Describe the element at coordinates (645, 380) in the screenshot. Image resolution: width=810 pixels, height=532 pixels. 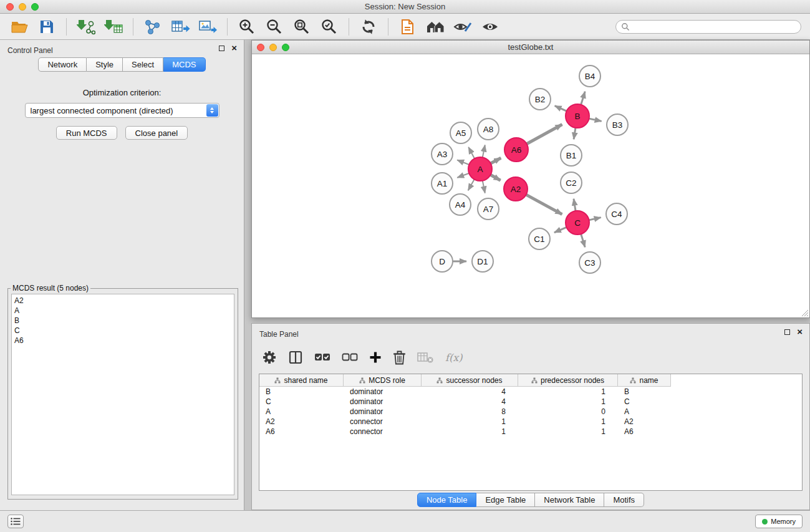
I see `column-header: name` at that location.